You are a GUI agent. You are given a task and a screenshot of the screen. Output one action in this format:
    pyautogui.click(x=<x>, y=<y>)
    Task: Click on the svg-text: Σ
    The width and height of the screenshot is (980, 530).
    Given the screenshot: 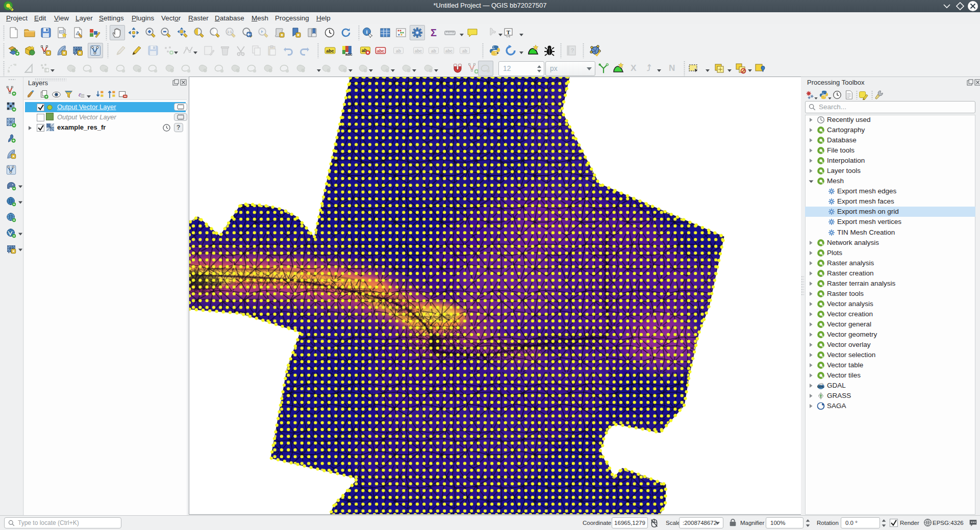 What is the action you would take?
    pyautogui.click(x=434, y=33)
    